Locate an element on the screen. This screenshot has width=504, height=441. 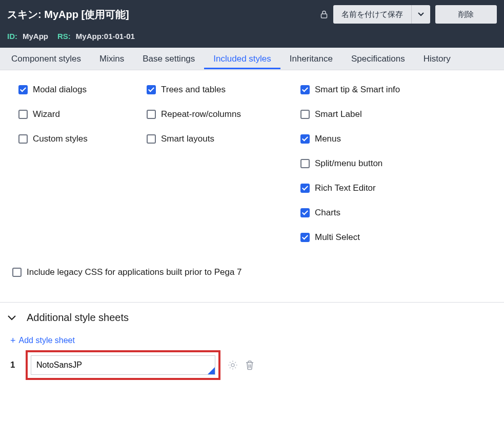
checkbox-label: Charts is located at coordinates (328, 213).